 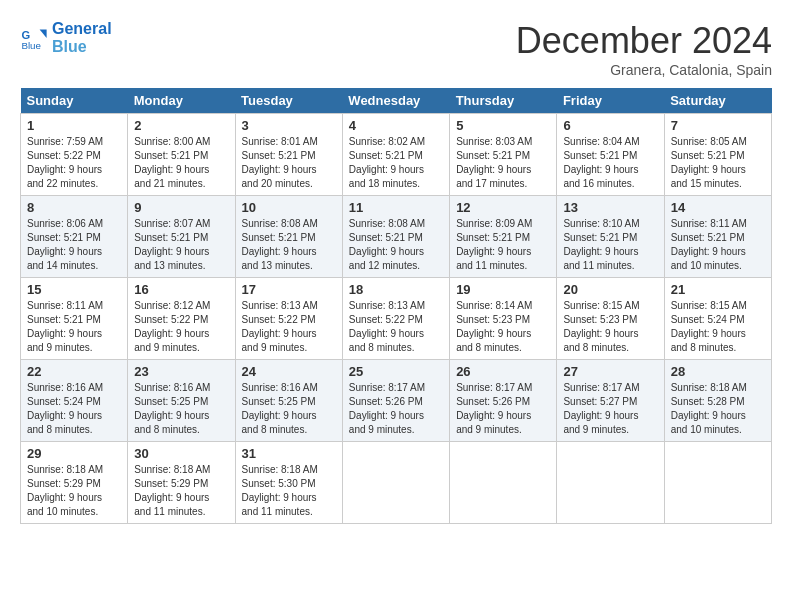 I want to click on calendar-cell: 9 Sunrise: 8:07 AM Sunset: 5:21 PM Dayli…, so click(x=182, y=237).